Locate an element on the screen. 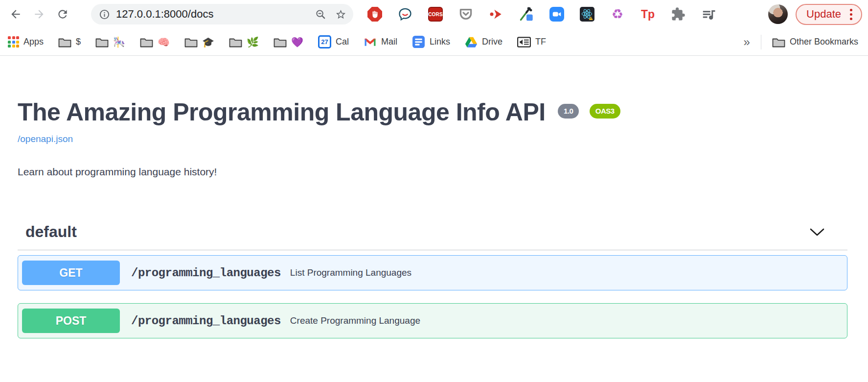 The image size is (868, 382). other-bookmarks-folder: Other Bookmarks is located at coordinates (815, 42).